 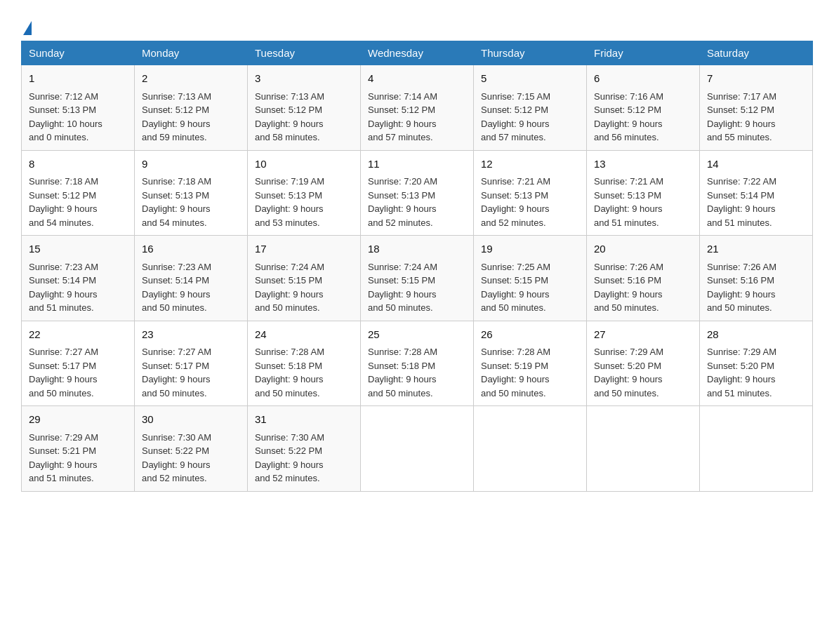 I want to click on calendar-cell: 28 Sunrise: 7:29 AMSunset: 5:20 PMDaylig…, so click(x=757, y=363).